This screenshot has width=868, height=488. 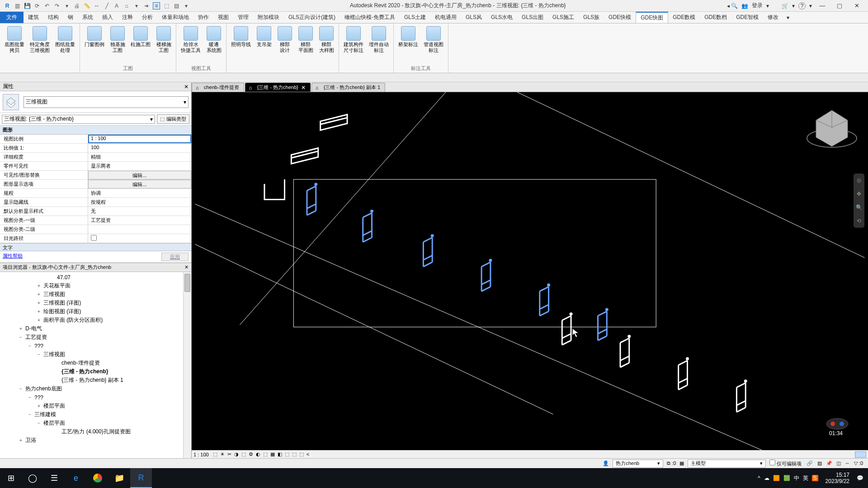 What do you see at coordinates (17, 6) in the screenshot?
I see `open-icon: ▥` at bounding box center [17, 6].